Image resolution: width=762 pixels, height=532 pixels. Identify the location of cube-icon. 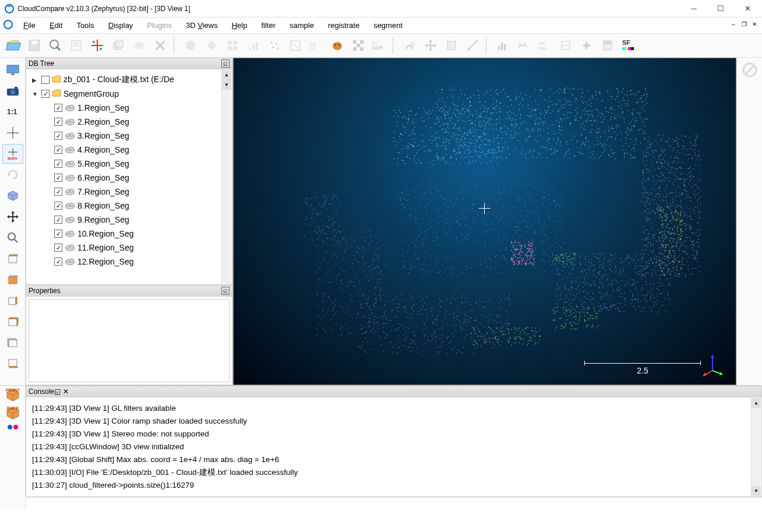
(13, 196).